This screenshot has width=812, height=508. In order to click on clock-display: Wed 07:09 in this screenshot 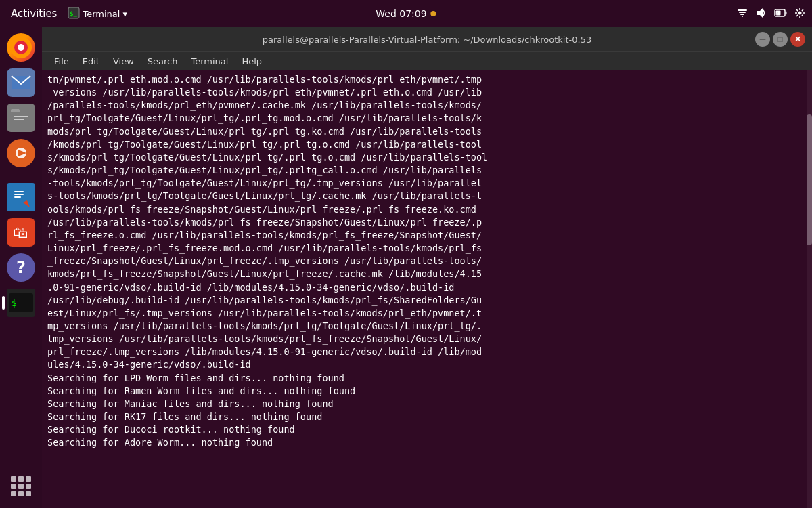, I will do `click(401, 14)`.